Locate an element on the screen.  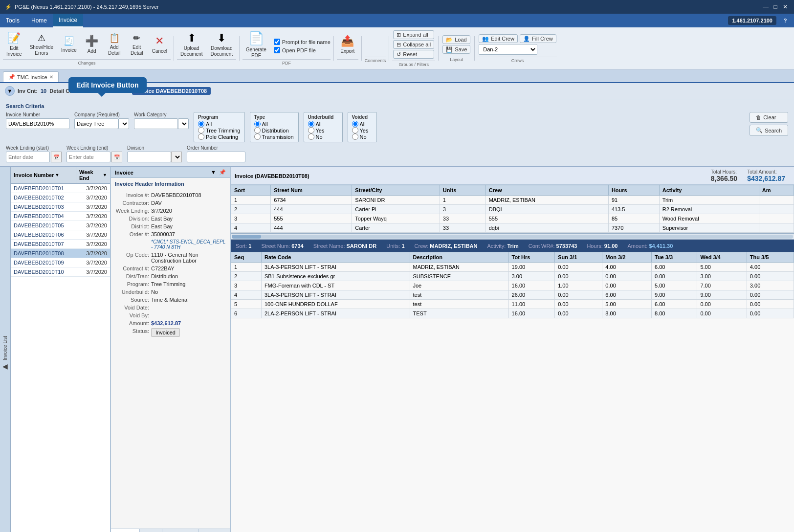
edit-detail-button: ✏ EditDetail is located at coordinates (137, 44).